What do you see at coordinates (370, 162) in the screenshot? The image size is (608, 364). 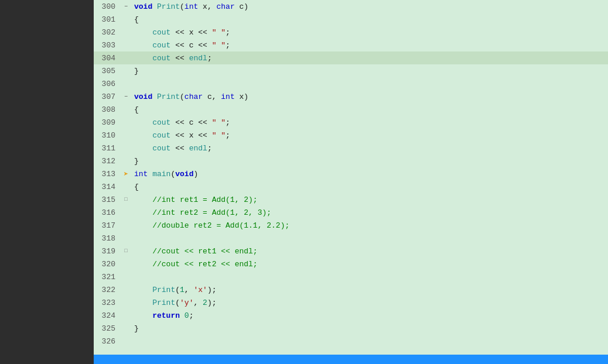 I see `line-content-312: }` at bounding box center [370, 162].